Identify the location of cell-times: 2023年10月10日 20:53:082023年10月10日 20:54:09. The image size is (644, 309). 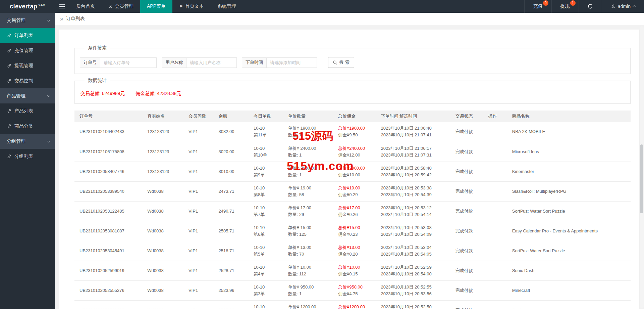
(413, 231).